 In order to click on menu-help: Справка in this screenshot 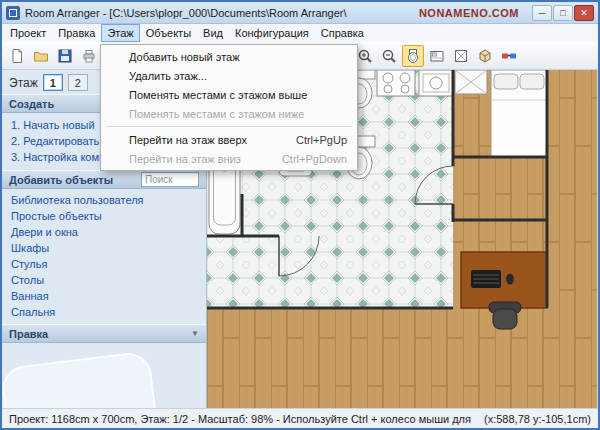, I will do `click(342, 33)`.